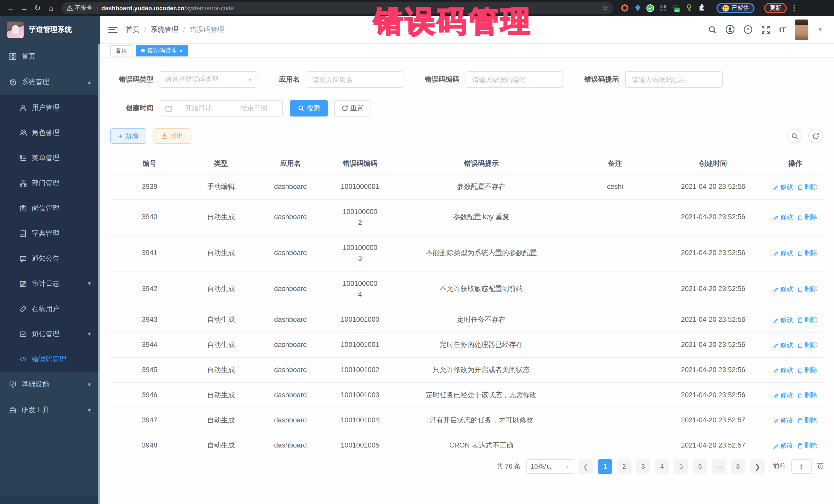 The image size is (834, 504). Describe the element at coordinates (51, 8) in the screenshot. I see `browser-home-button: ⌂` at that location.